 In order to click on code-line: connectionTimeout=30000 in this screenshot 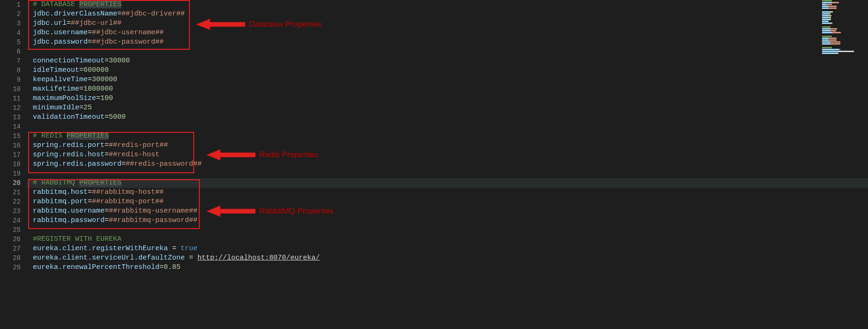, I will do `click(447, 61)`.